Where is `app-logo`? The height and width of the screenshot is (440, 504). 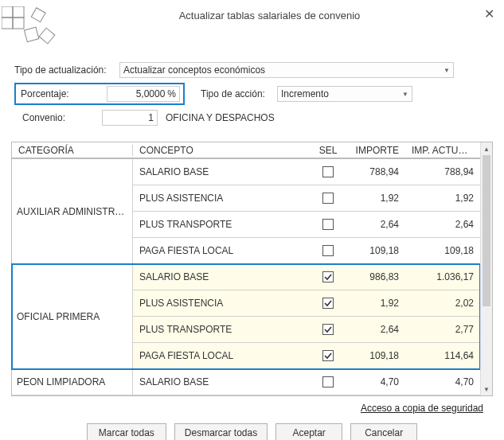 app-logo is located at coordinates (29, 30).